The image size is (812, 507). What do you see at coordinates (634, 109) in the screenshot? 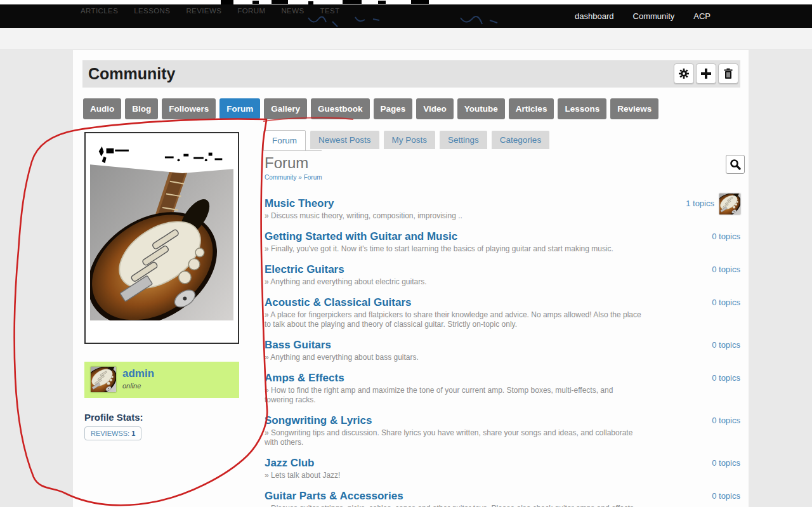
I see `profile-tab: Reviews` at bounding box center [634, 109].